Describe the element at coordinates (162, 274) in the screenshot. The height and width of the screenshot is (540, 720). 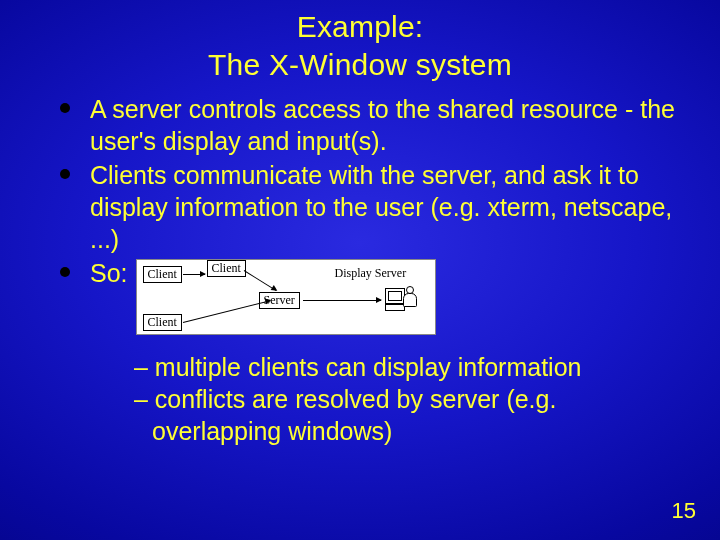
I see `diagram-client-box-top: Client` at that location.